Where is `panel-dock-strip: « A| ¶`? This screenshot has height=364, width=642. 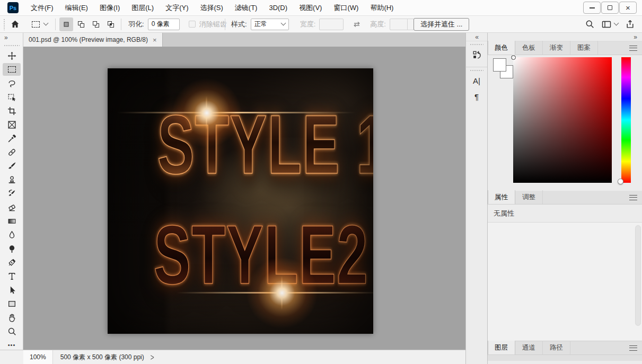
panel-dock-strip: « A| ¶ is located at coordinates (477, 198).